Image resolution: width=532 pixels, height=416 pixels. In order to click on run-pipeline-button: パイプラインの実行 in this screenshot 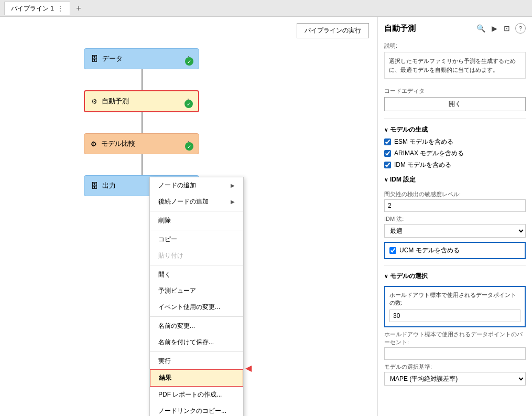, I will do `click(333, 30)`.